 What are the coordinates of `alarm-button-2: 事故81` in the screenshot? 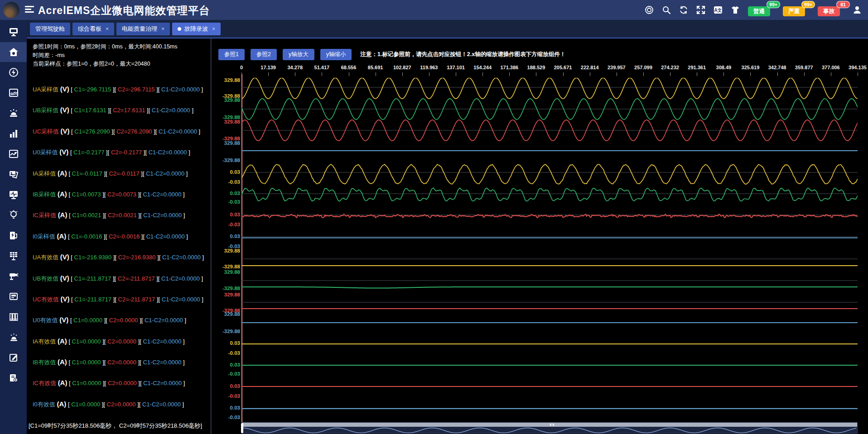 It's located at (829, 11).